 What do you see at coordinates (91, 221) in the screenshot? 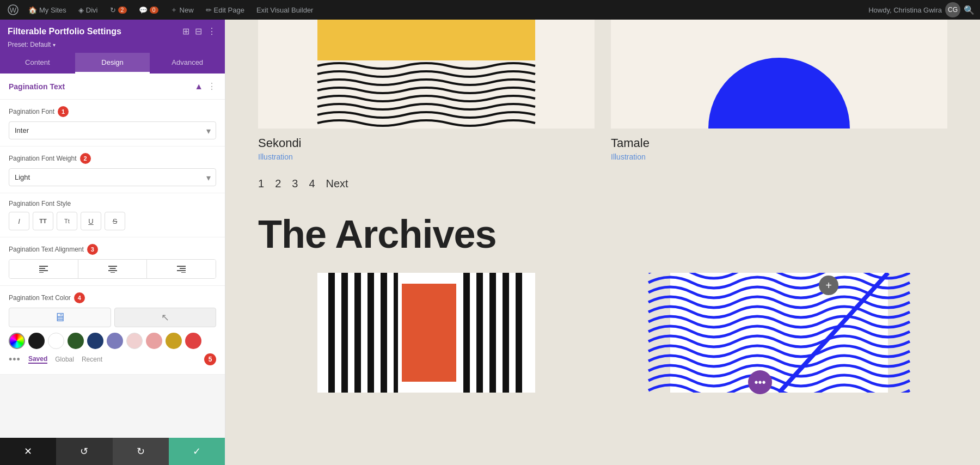
I see `underline-button: U` at bounding box center [91, 221].